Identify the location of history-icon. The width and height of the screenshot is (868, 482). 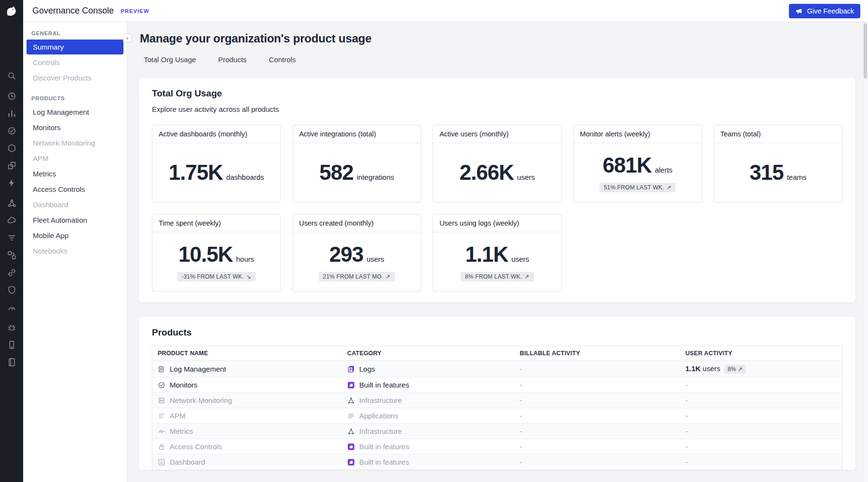
(12, 96).